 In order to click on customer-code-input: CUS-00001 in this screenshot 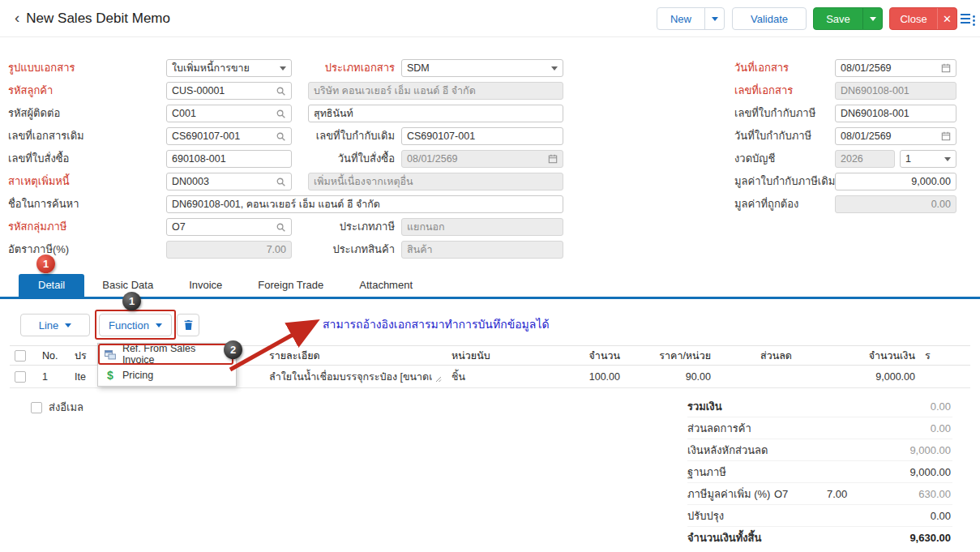, I will do `click(229, 91)`.